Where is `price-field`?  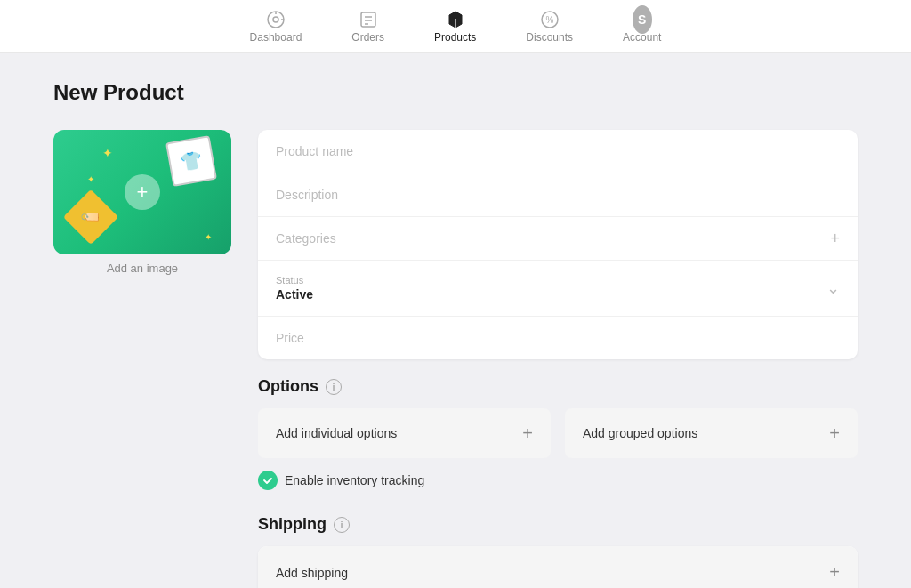 price-field is located at coordinates (558, 338).